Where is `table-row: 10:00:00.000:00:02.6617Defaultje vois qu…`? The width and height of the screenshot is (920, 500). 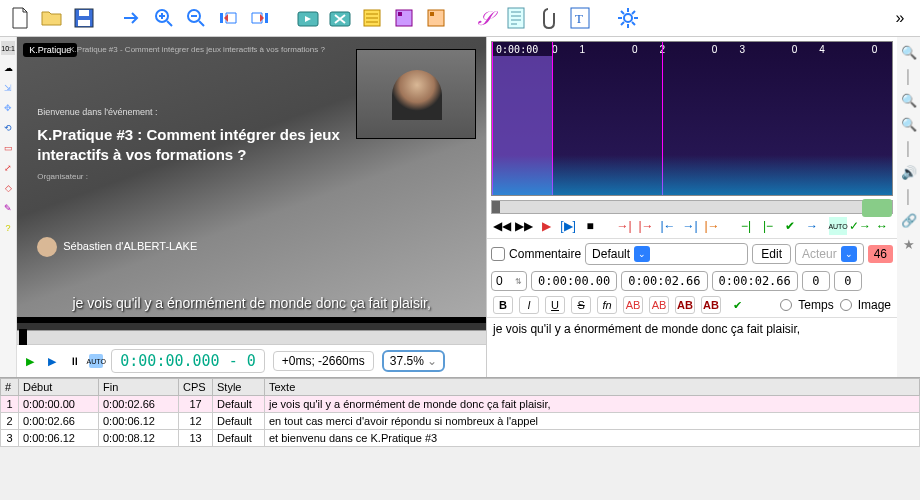 table-row: 10:00:00.000:00:02.6617Defaultje vois qu… is located at coordinates (460, 404).